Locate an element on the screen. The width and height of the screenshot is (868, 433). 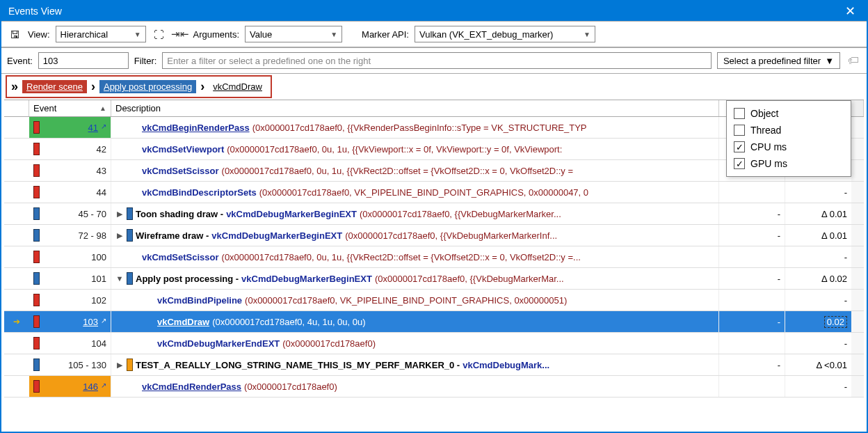
event-id-cell: 101 is located at coordinates (70, 278).